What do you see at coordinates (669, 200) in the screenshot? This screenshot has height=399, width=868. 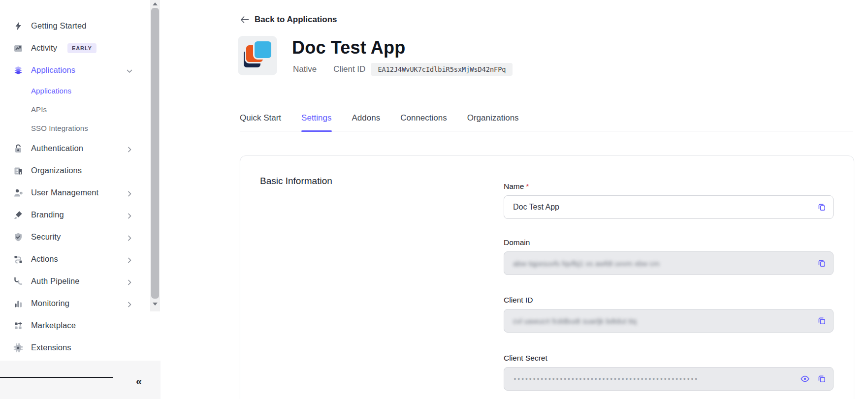 I see `name-field-group: Name*` at bounding box center [669, 200].